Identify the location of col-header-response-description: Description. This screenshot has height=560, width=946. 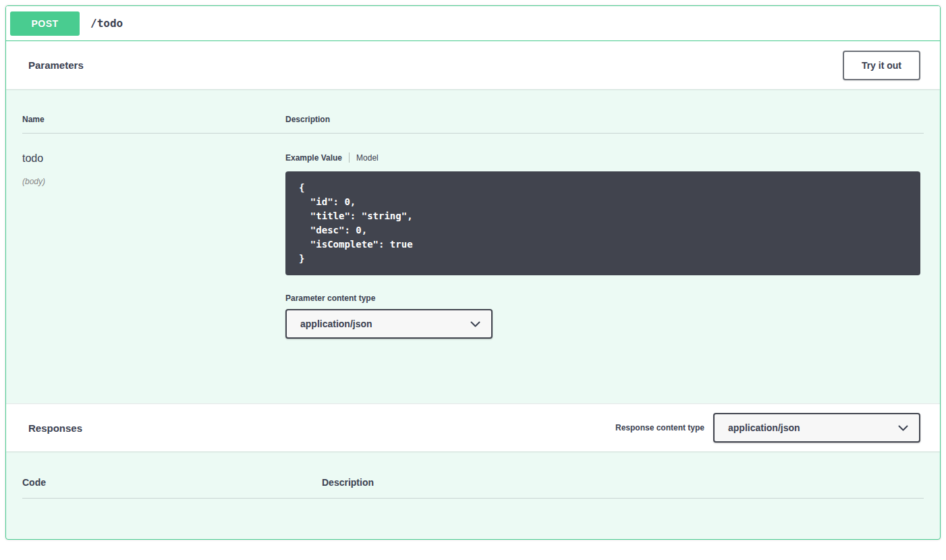
(623, 482).